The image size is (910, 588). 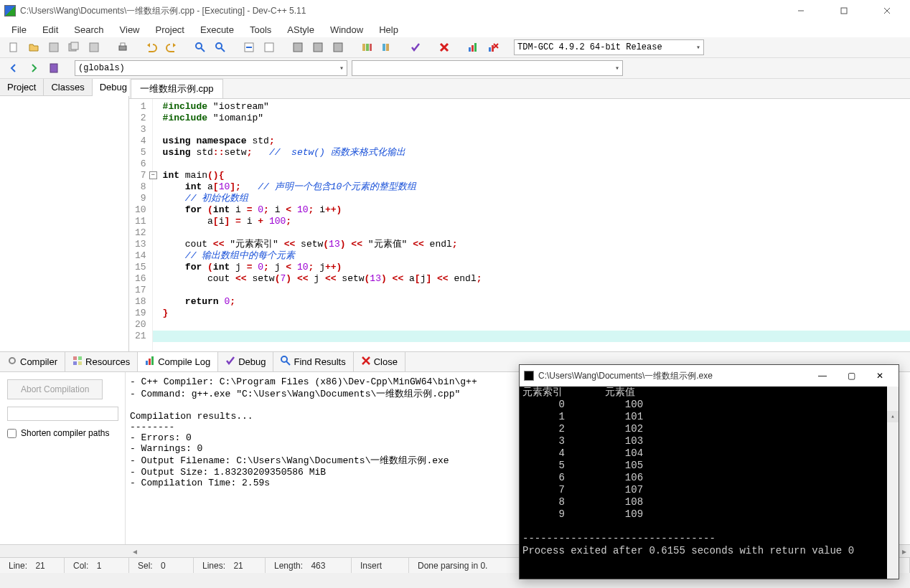 I want to click on forward-icon, so click(x=34, y=68).